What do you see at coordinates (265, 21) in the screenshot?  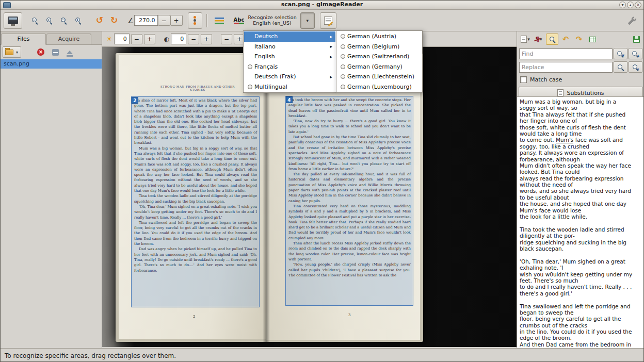 I see `recognize-button: Abc Recognize selection English (en_US)` at bounding box center [265, 21].